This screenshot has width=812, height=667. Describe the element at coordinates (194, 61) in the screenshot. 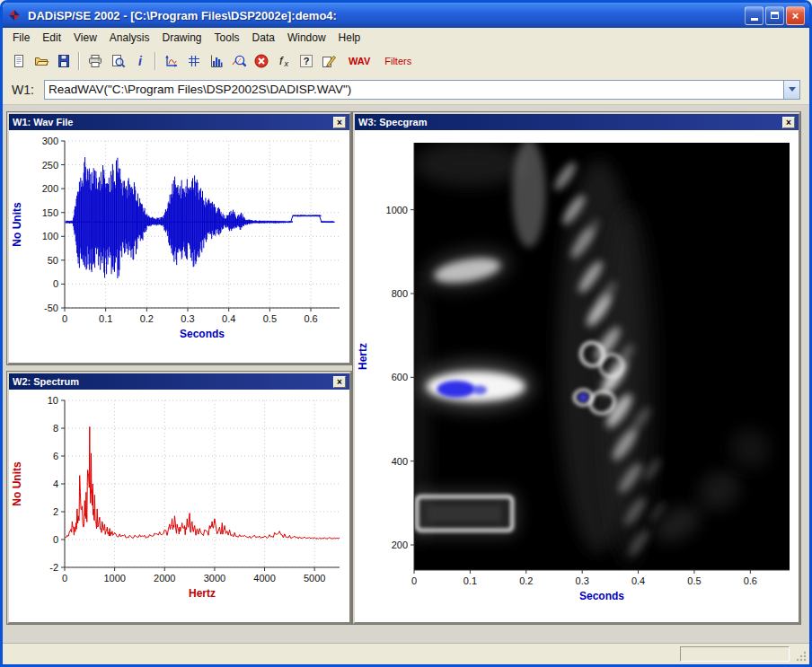

I see `grid-button` at that location.